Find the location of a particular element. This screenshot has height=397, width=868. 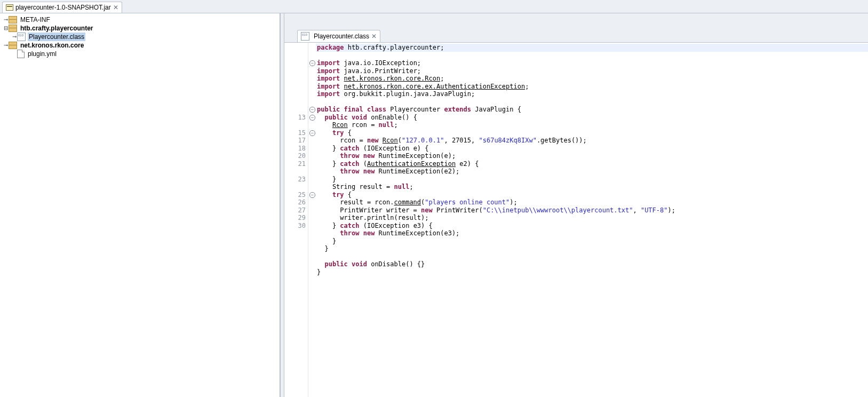

code-line: writer.println(result); is located at coordinates (592, 218).